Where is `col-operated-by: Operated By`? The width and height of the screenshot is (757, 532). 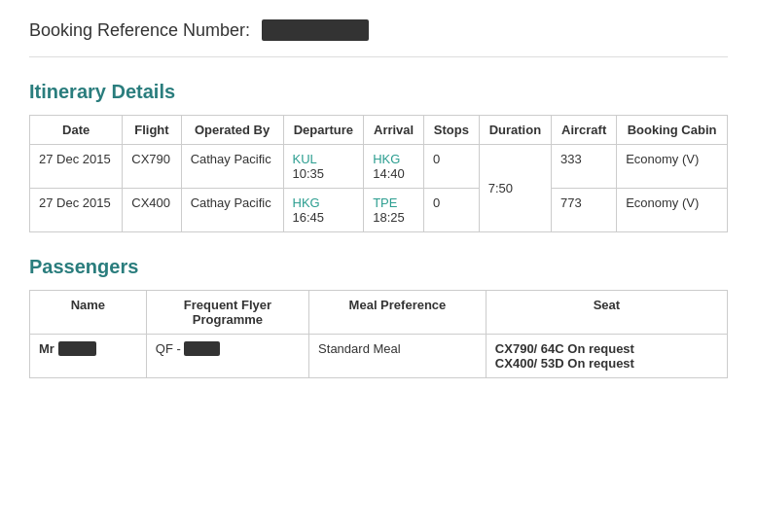 col-operated-by: Operated By is located at coordinates (232, 130).